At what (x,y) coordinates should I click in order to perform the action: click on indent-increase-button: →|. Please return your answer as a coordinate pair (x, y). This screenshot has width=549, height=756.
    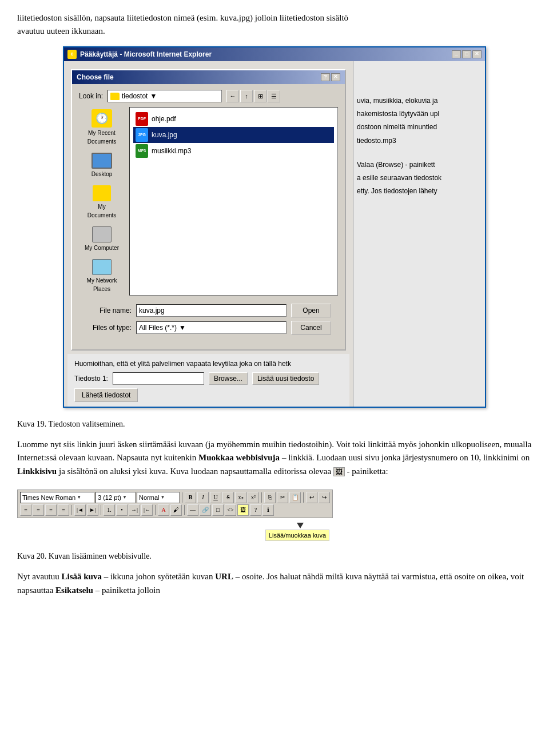
    Looking at the image, I should click on (134, 510).